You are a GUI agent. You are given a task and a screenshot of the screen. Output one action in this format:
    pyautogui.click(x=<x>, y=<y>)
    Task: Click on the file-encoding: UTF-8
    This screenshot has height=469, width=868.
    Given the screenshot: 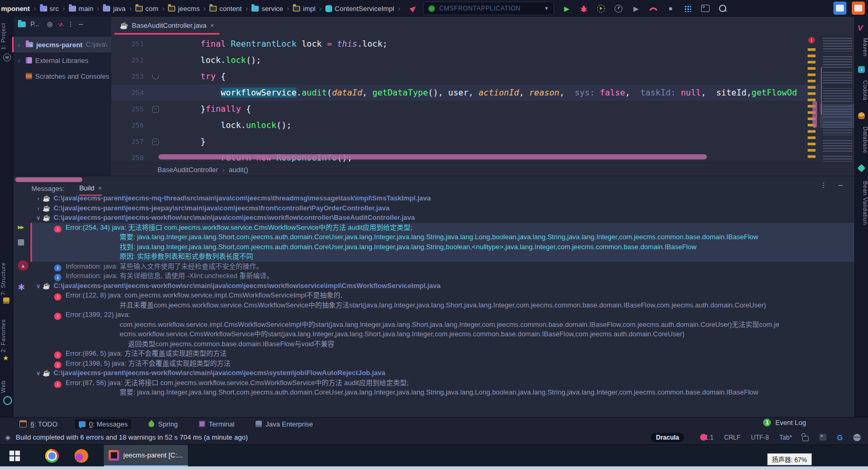 What is the action you would take?
    pyautogui.click(x=760, y=438)
    